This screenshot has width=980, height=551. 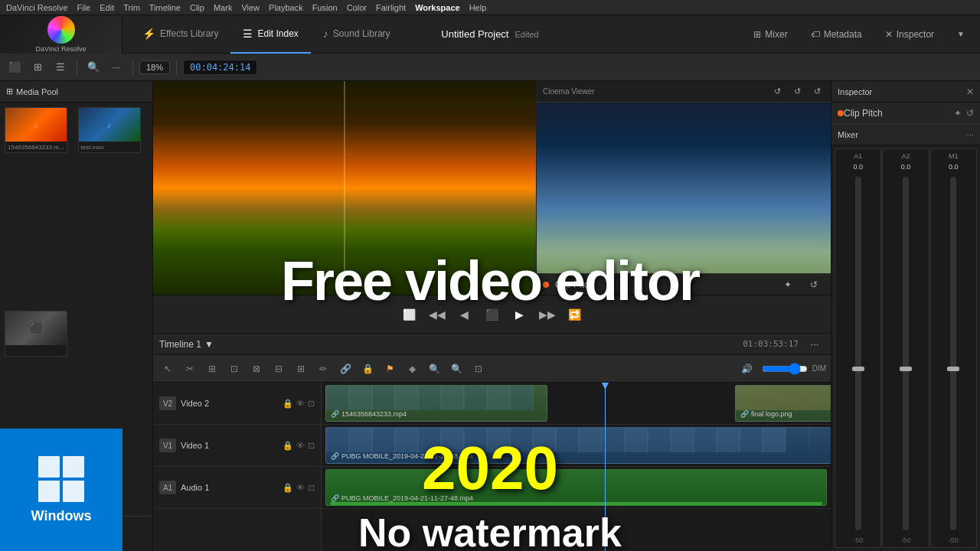 What do you see at coordinates (279, 369) in the screenshot?
I see `overwrite-tool: ⊟` at bounding box center [279, 369].